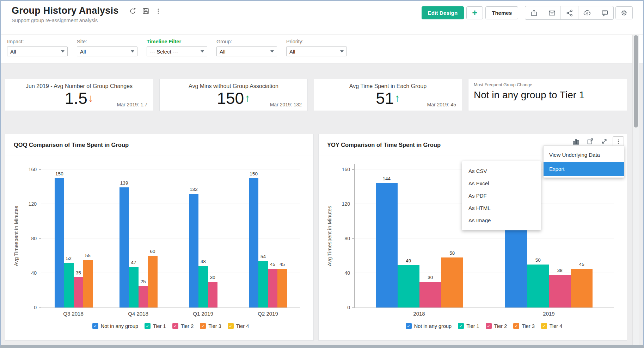 The height and width of the screenshot is (348, 644). I want to click on filter-impact: Impact:All, so click(37, 49).